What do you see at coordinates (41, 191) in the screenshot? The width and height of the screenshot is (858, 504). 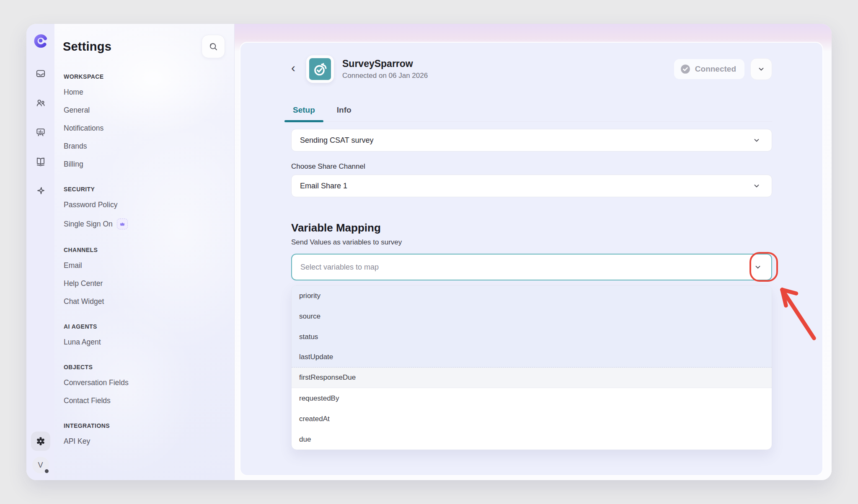 I see `spark-icon` at bounding box center [41, 191].